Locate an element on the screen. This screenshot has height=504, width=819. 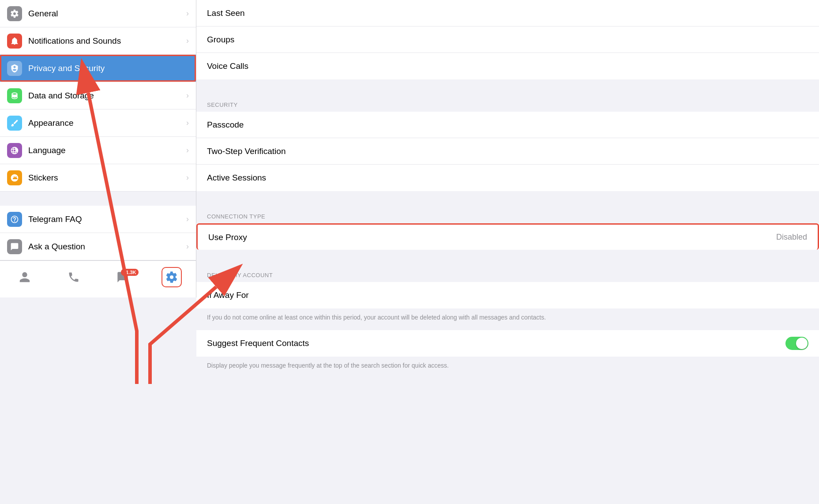
bottom-bar-contacts is located at coordinates (25, 277).